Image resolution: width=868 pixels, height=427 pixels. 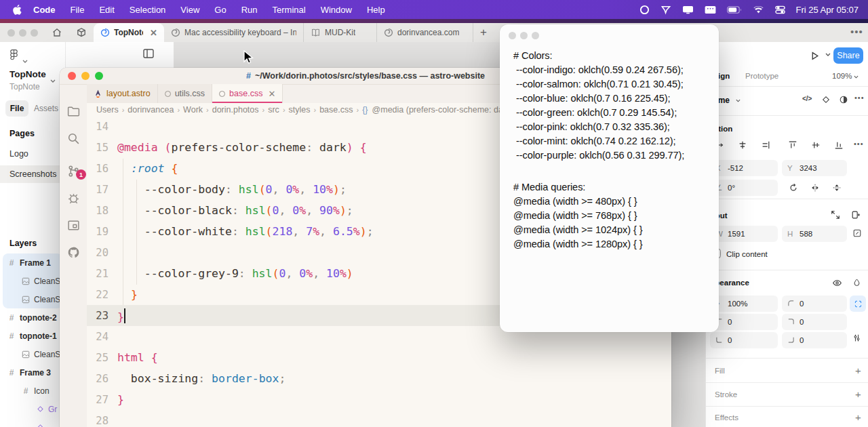 I want to click on blend-drop-icon, so click(x=857, y=283).